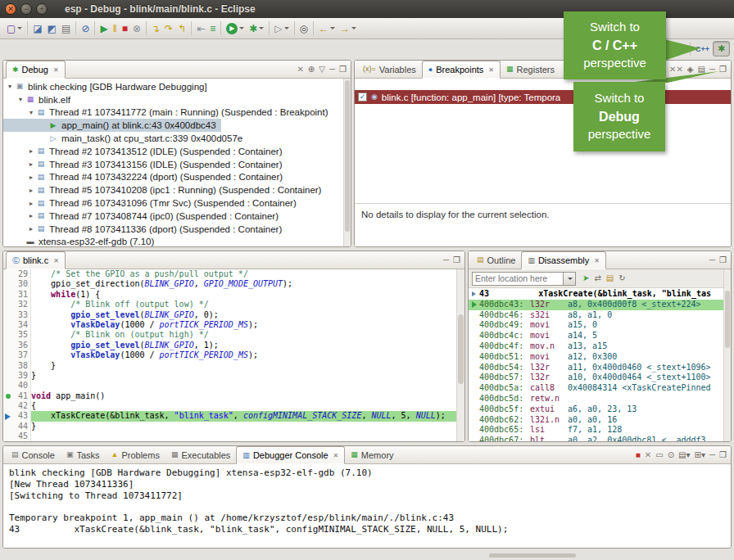 Image resolution: width=734 pixels, height=560 pixels. I want to click on disasm-location-input, so click(518, 278).